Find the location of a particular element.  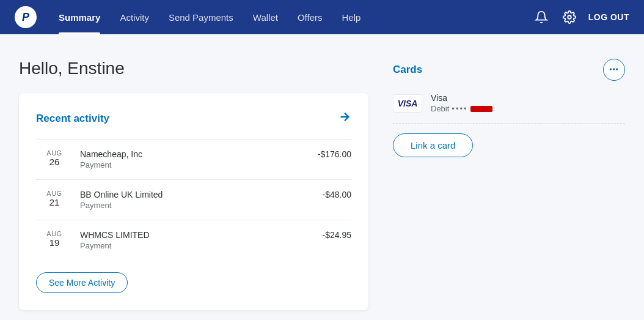

nav-link-wallet: Wallet is located at coordinates (265, 17).